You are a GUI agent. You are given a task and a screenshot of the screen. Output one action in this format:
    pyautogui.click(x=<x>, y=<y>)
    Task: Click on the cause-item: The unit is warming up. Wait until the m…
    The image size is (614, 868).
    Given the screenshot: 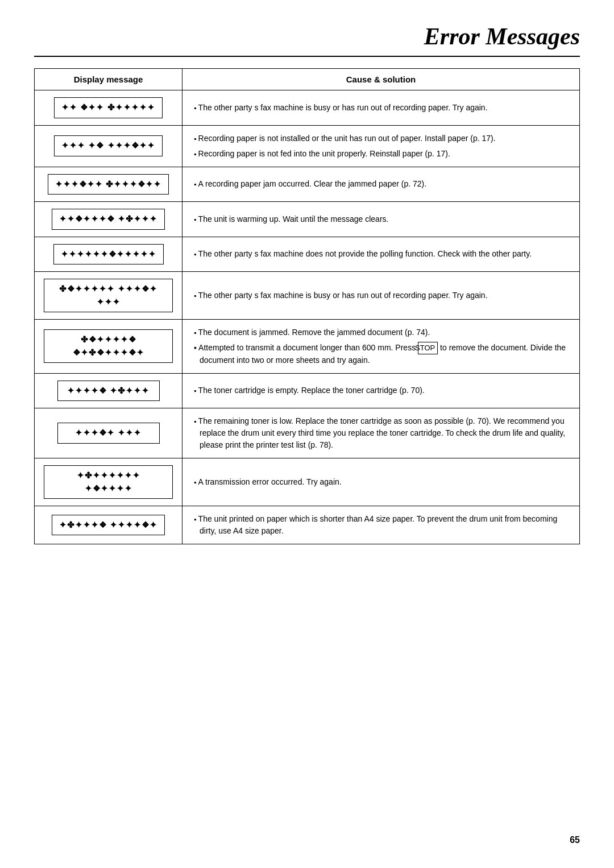 What is the action you would take?
    pyautogui.click(x=382, y=220)
    